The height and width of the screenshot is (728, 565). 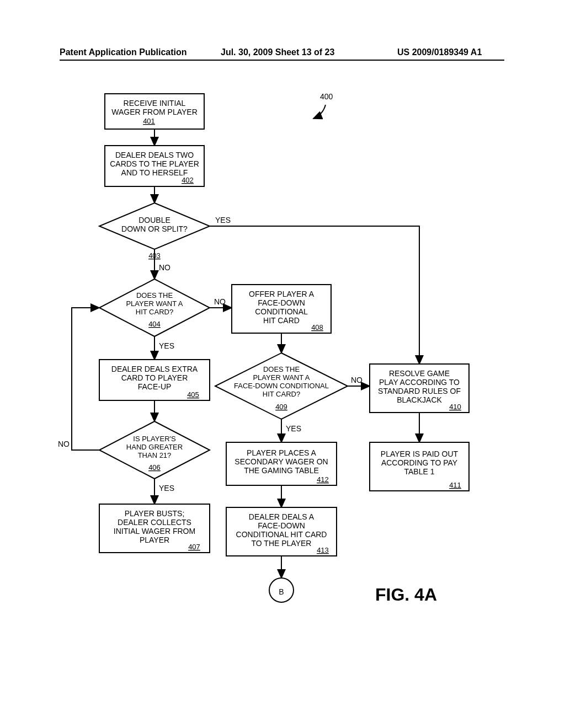 I want to click on svg-text: 402, so click(x=188, y=180).